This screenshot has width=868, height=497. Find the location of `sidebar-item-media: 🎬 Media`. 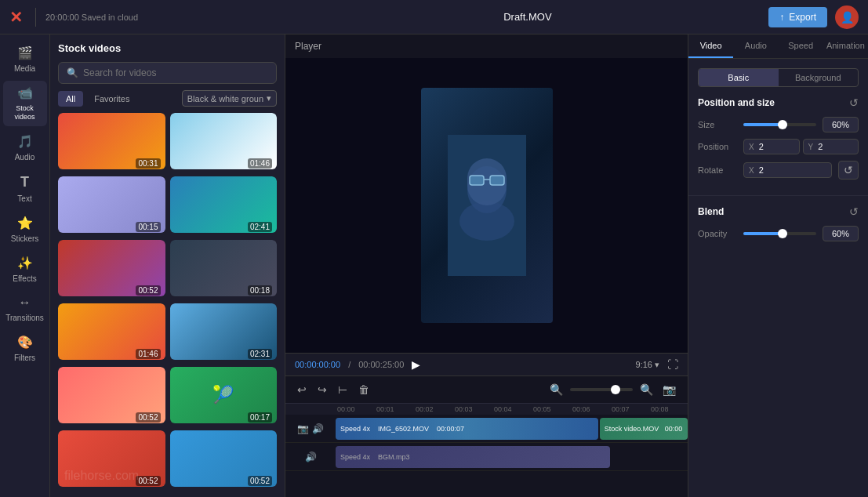

sidebar-item-media: 🎬 Media is located at coordinates (25, 60).